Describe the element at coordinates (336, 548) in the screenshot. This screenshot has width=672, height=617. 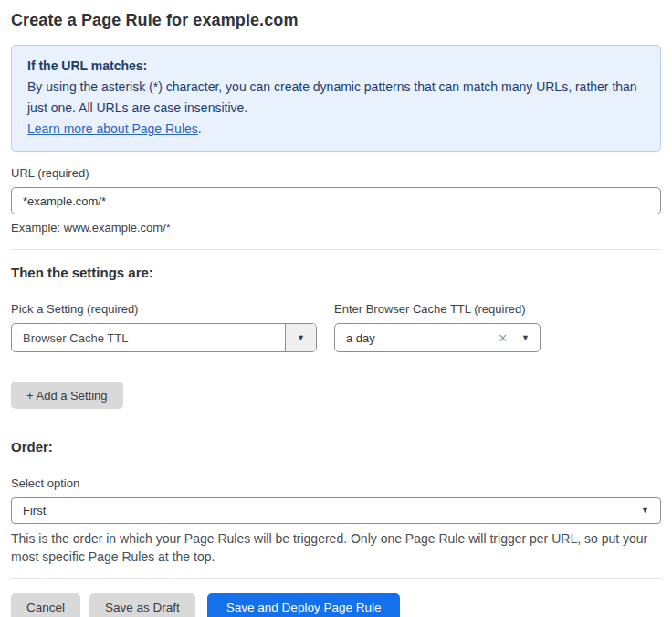
I see `order-helper-text: This is the order in which your Page Rul…` at that location.